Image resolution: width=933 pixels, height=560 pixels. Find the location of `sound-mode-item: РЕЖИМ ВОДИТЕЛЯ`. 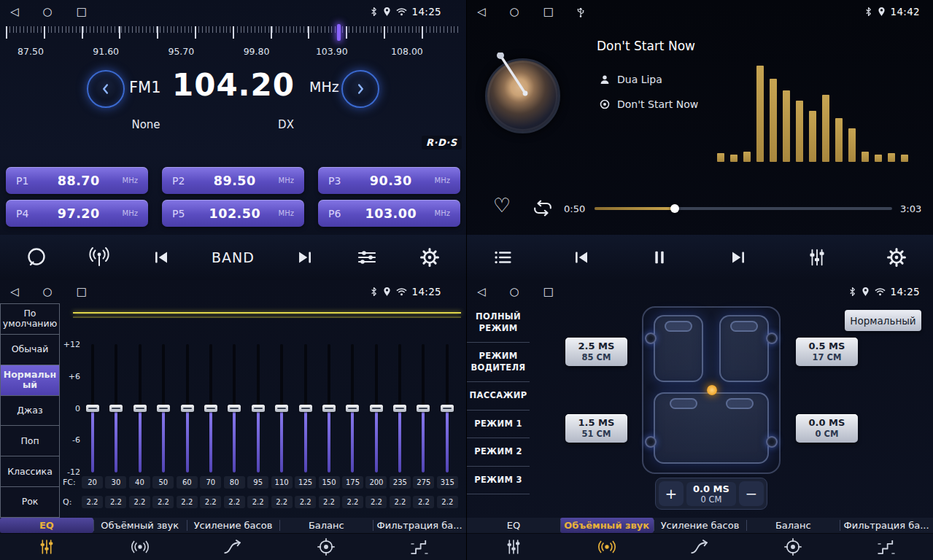

sound-mode-item: РЕЖИМ ВОДИТЕЛЯ is located at coordinates (498, 362).